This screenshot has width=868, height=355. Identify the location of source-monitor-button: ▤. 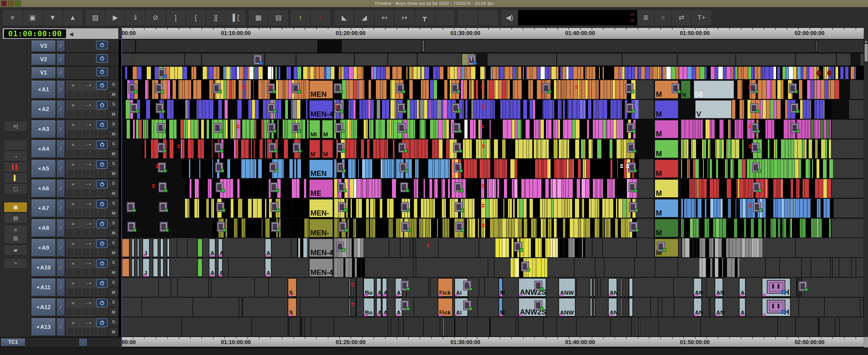
(16, 218).